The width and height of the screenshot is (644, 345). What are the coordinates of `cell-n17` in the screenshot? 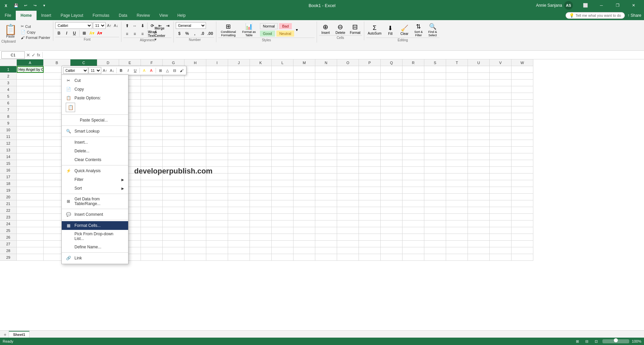 It's located at (326, 177).